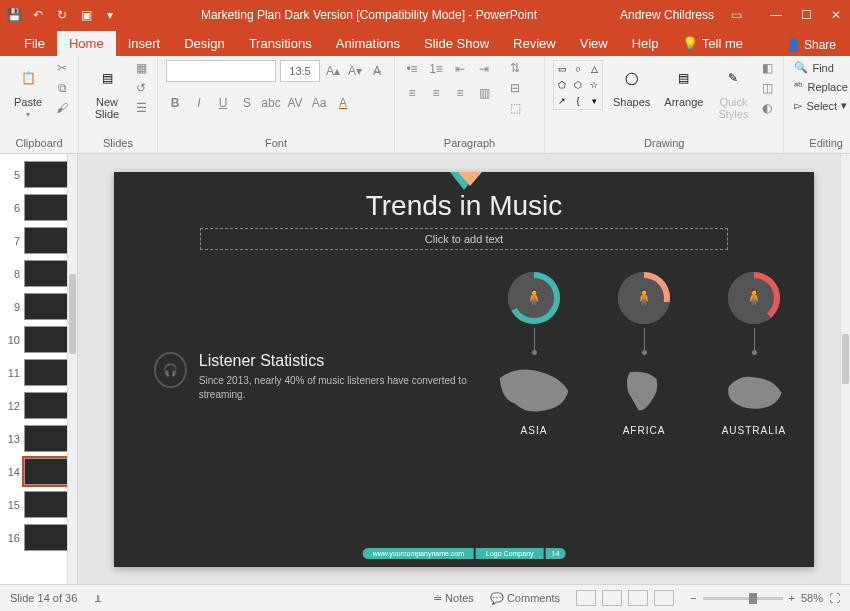 This screenshot has width=850, height=611. What do you see at coordinates (141, 108) in the screenshot?
I see `section-icon: ☰` at bounding box center [141, 108].